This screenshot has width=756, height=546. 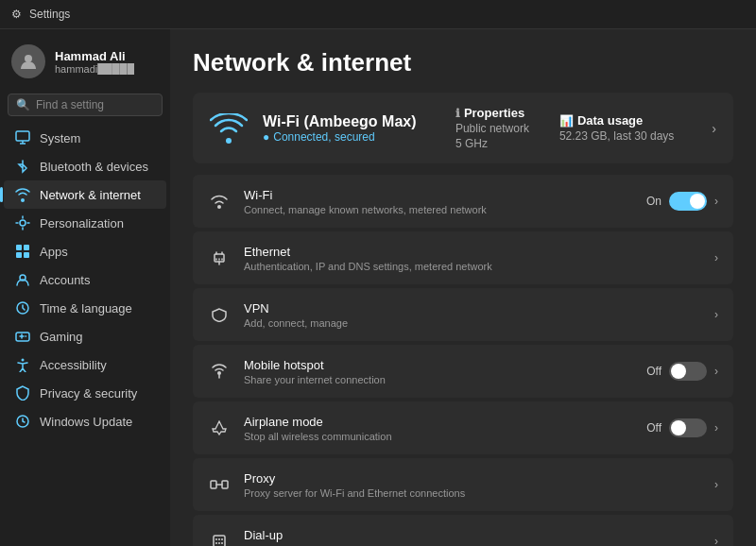 I want to click on settings-icon-proxy, so click(x=219, y=485).